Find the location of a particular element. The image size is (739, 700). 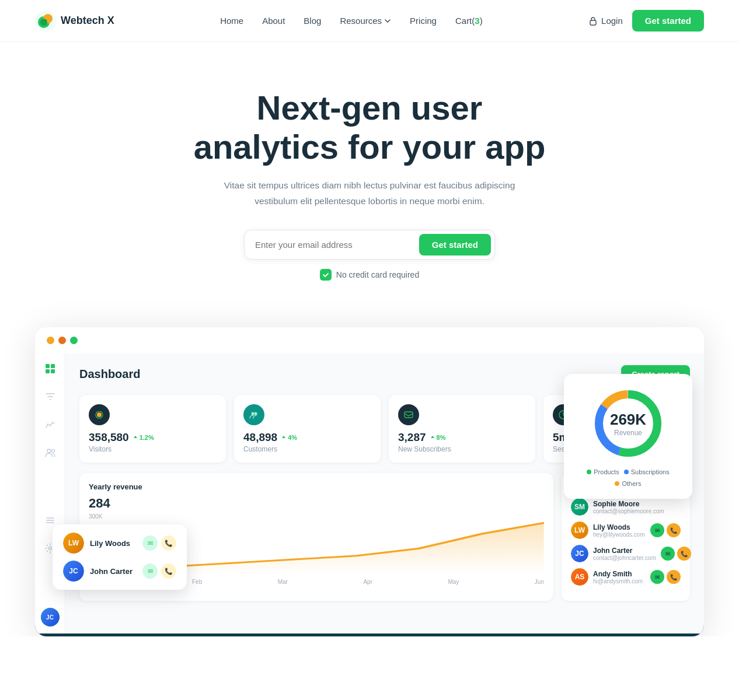

nav-resources: Resources is located at coordinates (365, 21).